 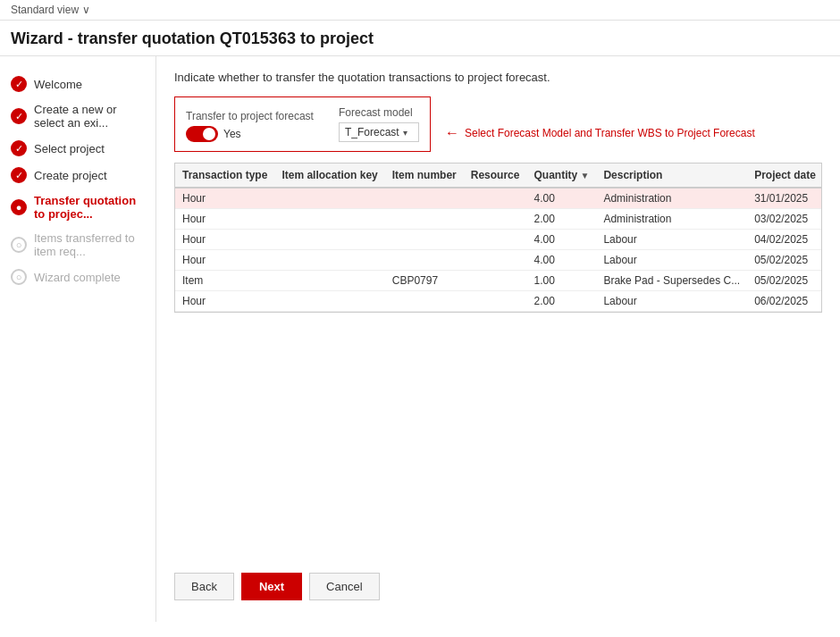 What do you see at coordinates (785, 239) in the screenshot?
I see `table-cell: 04/02/2025` at bounding box center [785, 239].